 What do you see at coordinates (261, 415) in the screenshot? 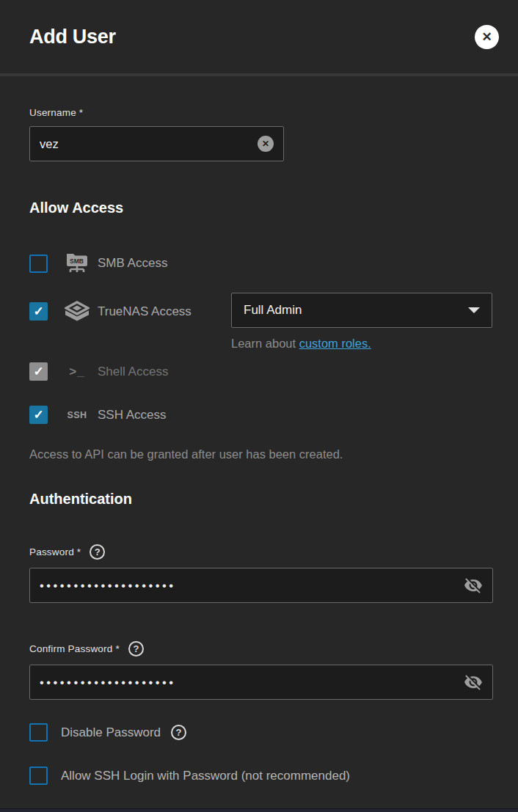
I see `ssh-access-row: ✓ SSH SSH Access` at bounding box center [261, 415].